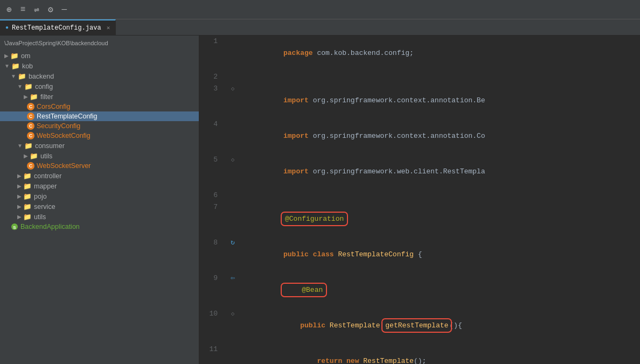 The width and height of the screenshot is (640, 364). I want to click on tab-bar: ● RestTemplateConfig.java ✕, so click(320, 27).